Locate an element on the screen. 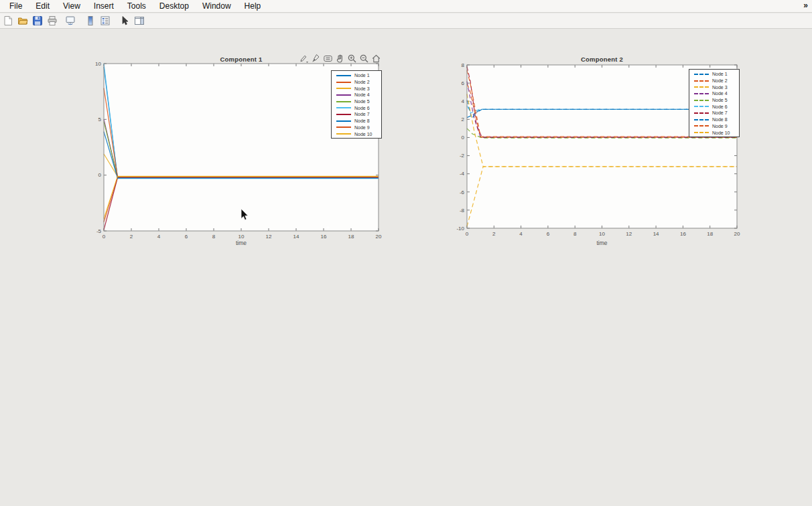 The width and height of the screenshot is (812, 506). zoom-out-button is located at coordinates (364, 59).